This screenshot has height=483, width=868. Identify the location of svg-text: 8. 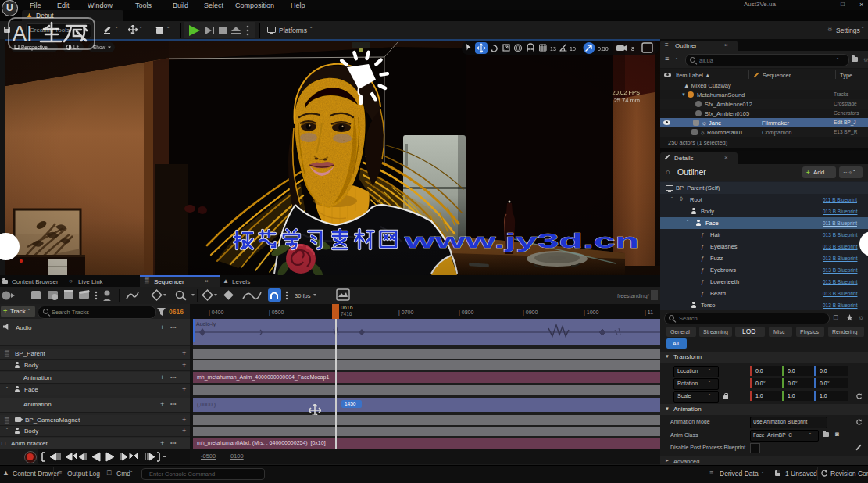
(633, 48).